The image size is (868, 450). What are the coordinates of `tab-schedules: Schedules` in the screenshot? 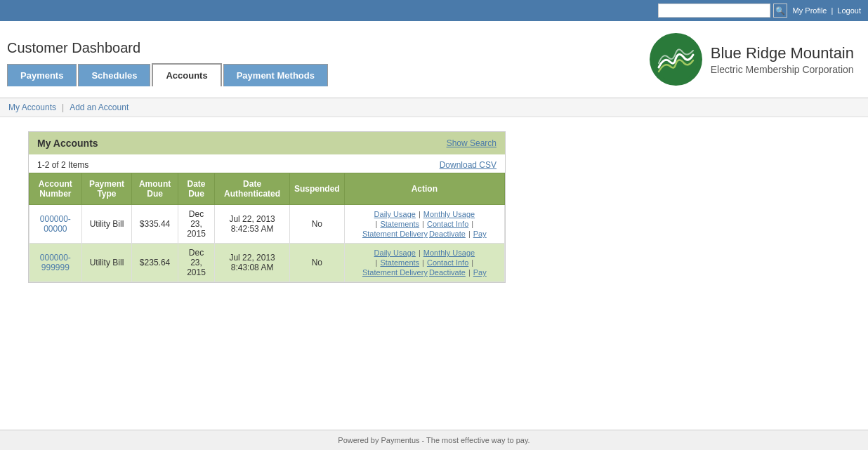 It's located at (114, 75).